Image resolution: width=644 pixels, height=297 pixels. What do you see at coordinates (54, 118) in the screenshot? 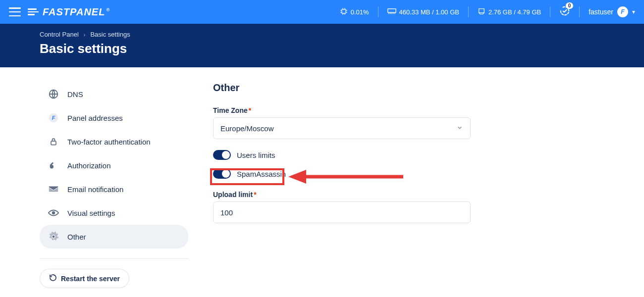
I see `svg-text: F` at bounding box center [54, 118].